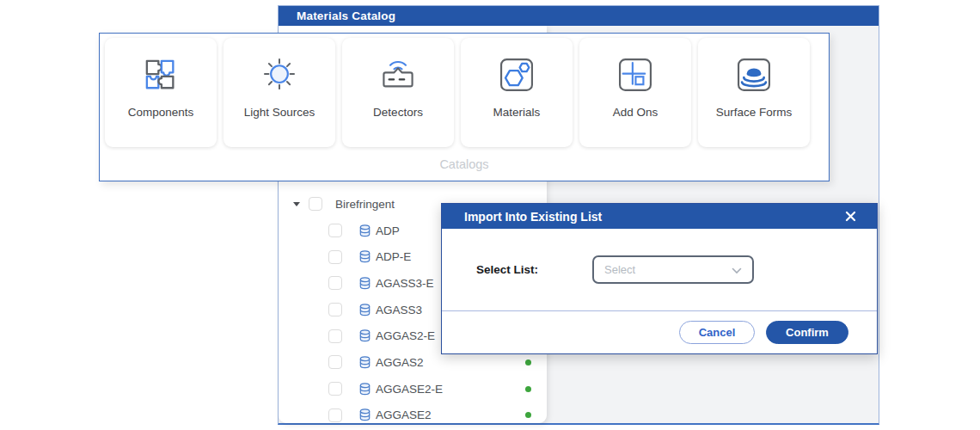  What do you see at coordinates (409, 389) in the screenshot?
I see `tree-item-label: AGGASE2-E` at bounding box center [409, 389].